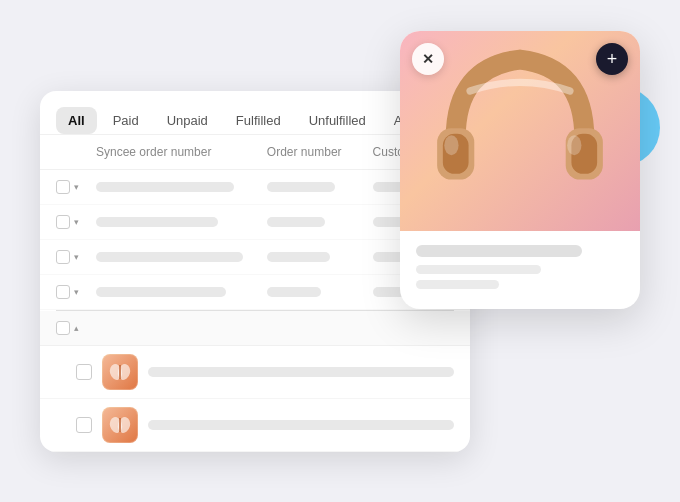  Describe the element at coordinates (520, 270) in the screenshot. I see `product-card-body` at that location.